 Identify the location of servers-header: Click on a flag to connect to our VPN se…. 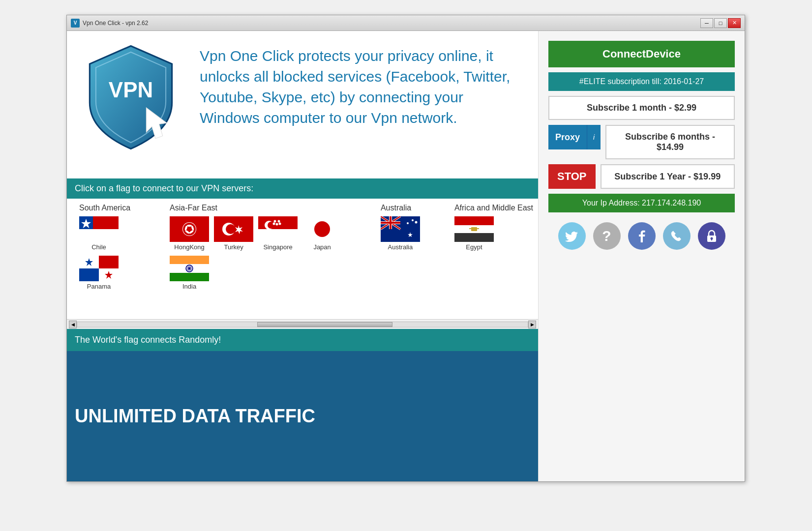
(302, 189).